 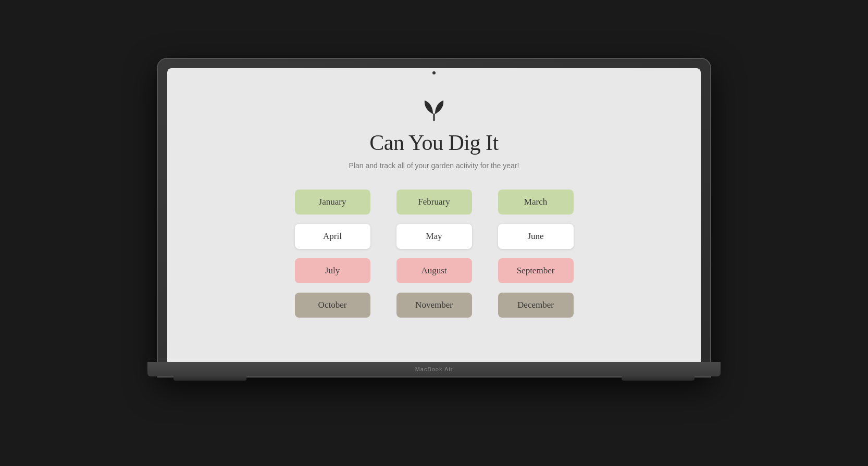 I want to click on laptop-model-label: MacBook Air, so click(x=435, y=369).